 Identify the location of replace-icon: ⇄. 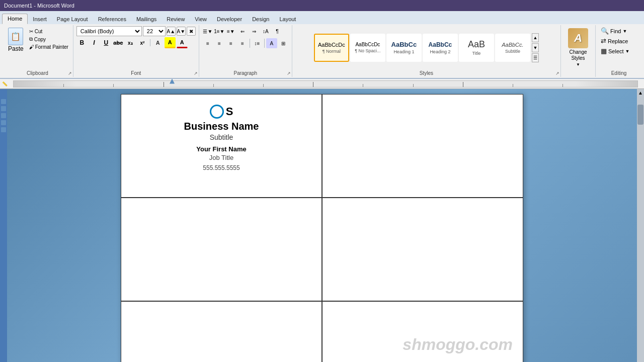
(604, 41).